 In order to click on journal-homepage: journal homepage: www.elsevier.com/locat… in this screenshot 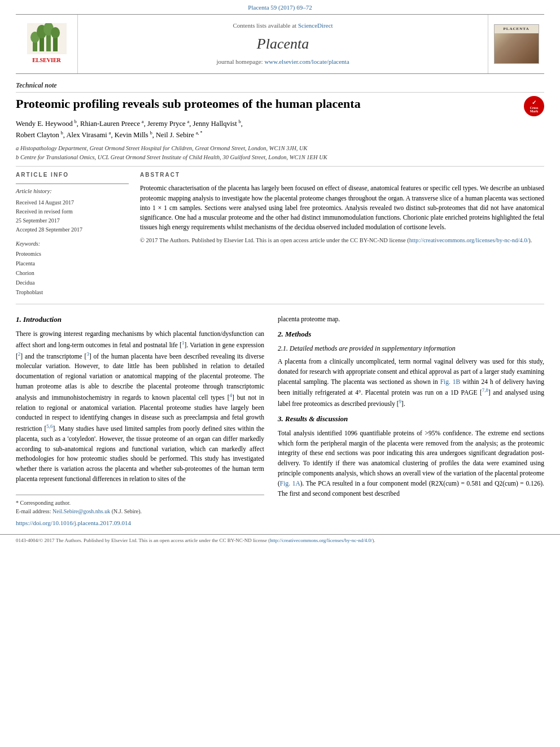, I will do `click(282, 62)`.